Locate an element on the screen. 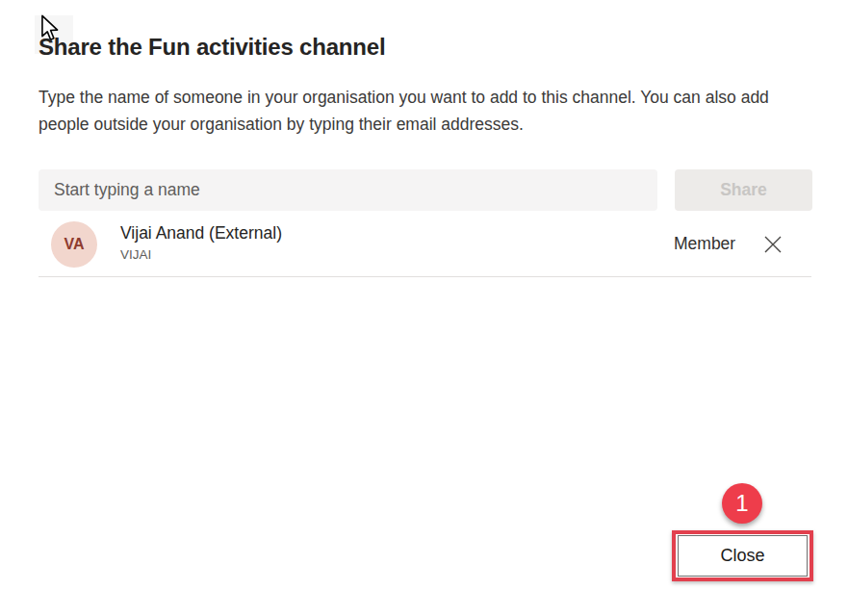 The image size is (848, 616). close-button: Close is located at coordinates (743, 556).